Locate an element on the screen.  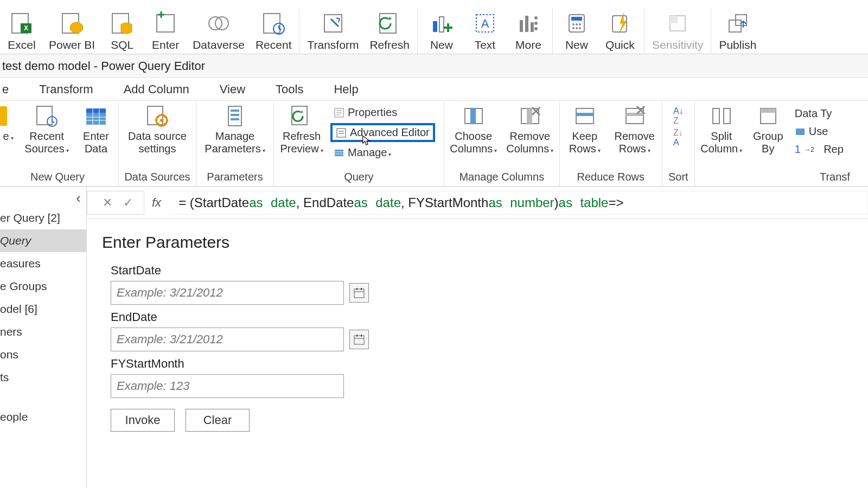
formula-text: = (StartDate as date , EndDate as date ,… is located at coordinates (519, 203).